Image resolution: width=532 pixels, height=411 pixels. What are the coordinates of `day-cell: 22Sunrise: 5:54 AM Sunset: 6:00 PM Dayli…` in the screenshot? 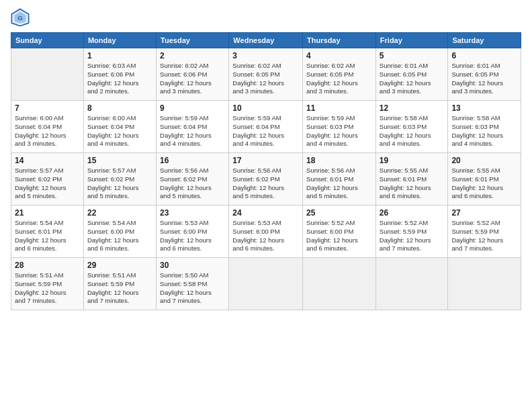 It's located at (120, 232).